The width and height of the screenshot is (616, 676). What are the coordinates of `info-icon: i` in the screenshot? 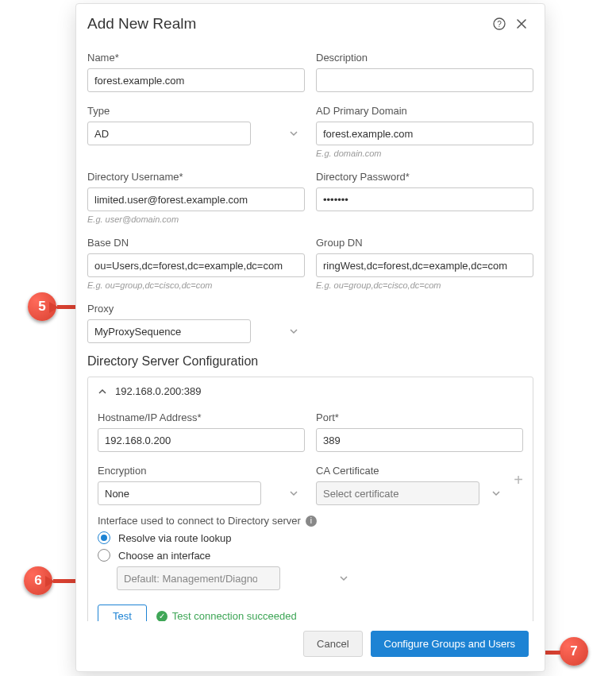 It's located at (311, 521).